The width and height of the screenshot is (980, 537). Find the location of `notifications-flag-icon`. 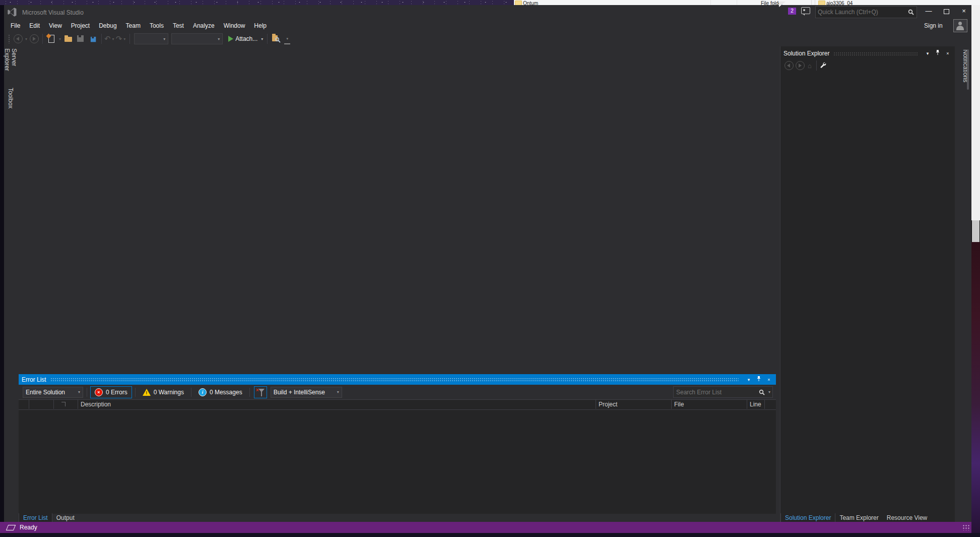

notifications-flag-icon is located at coordinates (783, 11).